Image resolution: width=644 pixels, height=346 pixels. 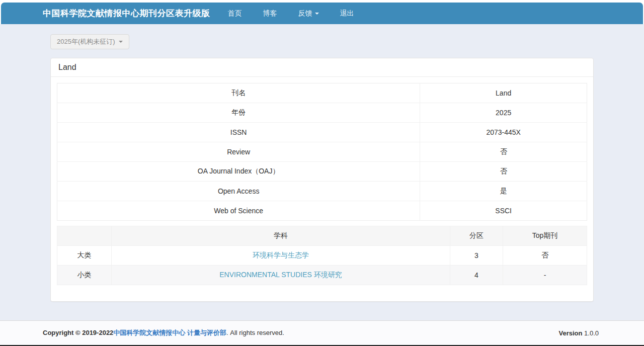 What do you see at coordinates (164, 333) in the screenshot?
I see `copyright-text: Copyright © 2019-2022中国科学院文献情报中心 计量与评价部.…` at bounding box center [164, 333].